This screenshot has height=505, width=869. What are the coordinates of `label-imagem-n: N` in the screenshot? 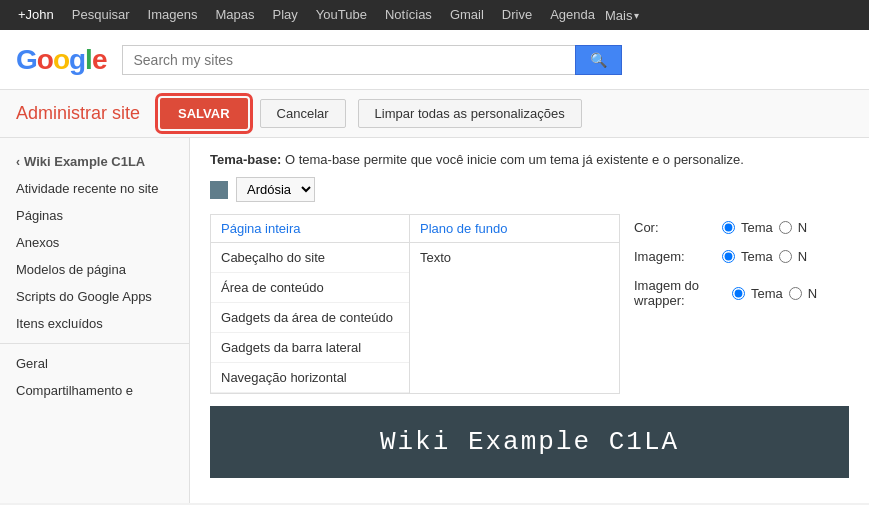 It's located at (802, 256).